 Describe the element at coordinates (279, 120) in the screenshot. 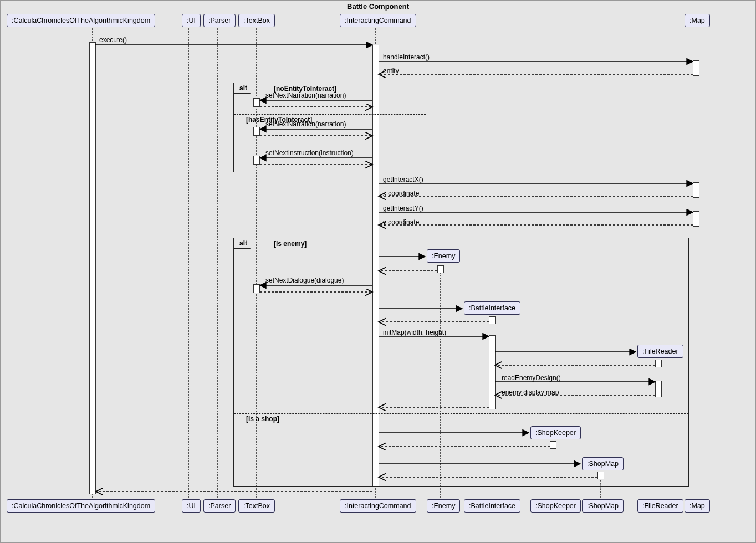

I see `alt-guard-hasentity: [hasEntityToInteract]` at that location.